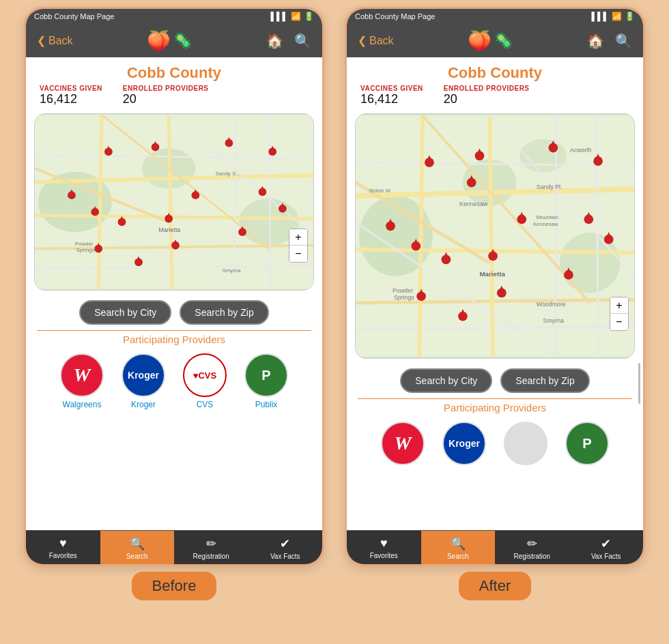  I want to click on before-map-svg: Marietta Powder Springs Sandy S... Smyrn…, so click(174, 202).